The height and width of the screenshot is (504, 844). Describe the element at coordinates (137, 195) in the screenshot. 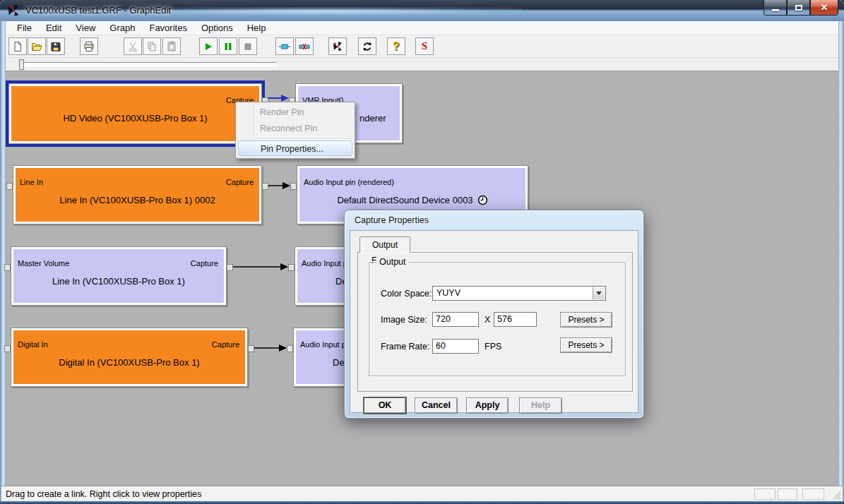

I see `filter-line-in-0002: Line In Capture Line In (VC100XUSB-Pro B…` at that location.